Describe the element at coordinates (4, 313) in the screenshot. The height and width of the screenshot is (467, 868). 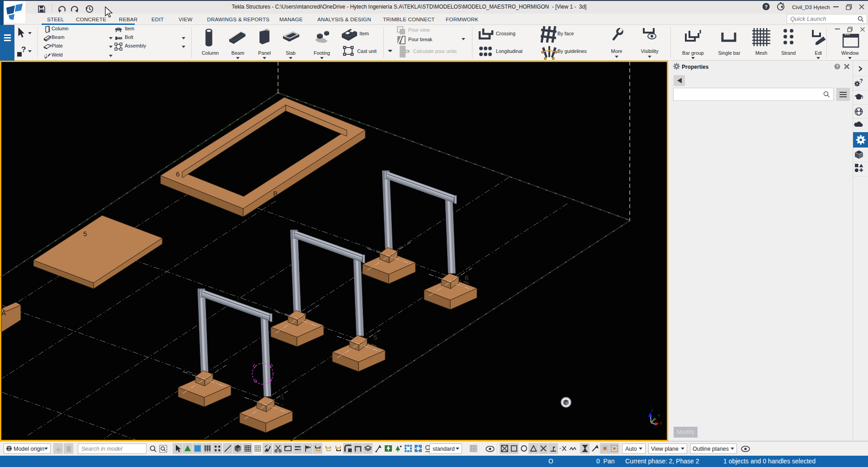
I see `svg-text: A` at that location.